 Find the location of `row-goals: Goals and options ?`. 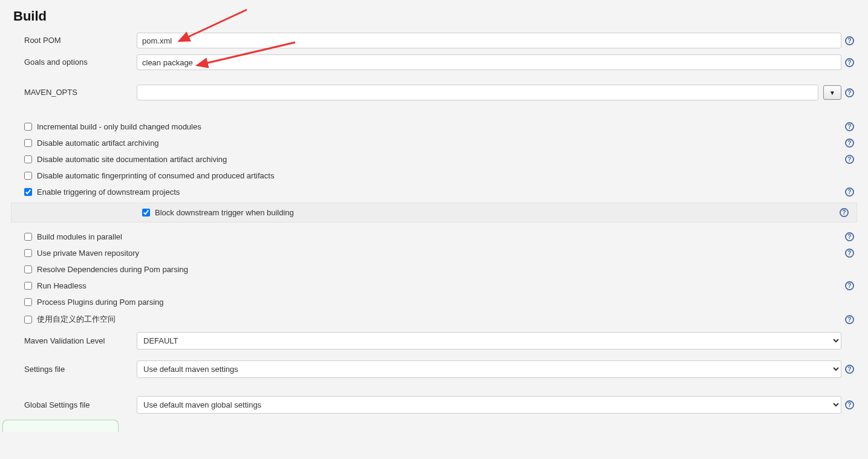

row-goals: Goals and options ? is located at coordinates (434, 62).